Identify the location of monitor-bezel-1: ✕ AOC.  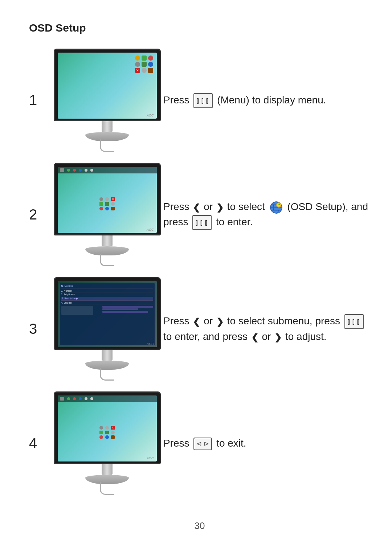
(107, 85).